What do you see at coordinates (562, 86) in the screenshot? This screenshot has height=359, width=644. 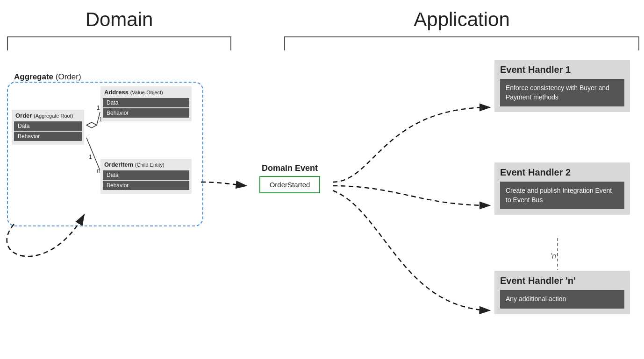 I see `handler1-box: Event Handler 1 Enforce consistency with…` at bounding box center [562, 86].